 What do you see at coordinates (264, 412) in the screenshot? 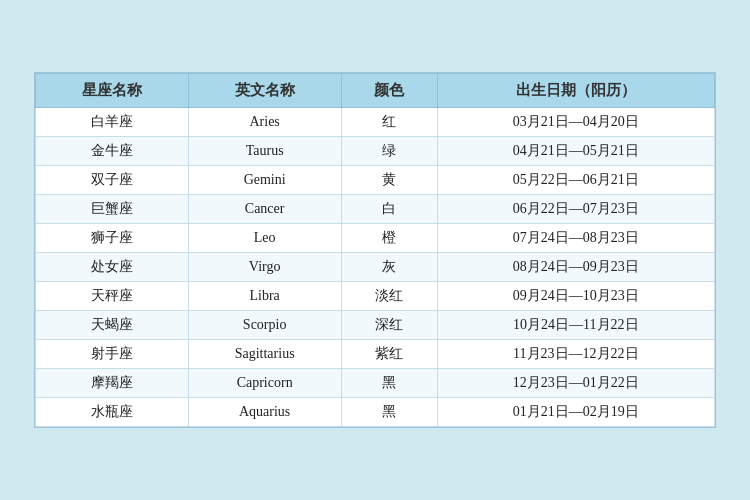
I see `table-cell: Aquarius` at bounding box center [264, 412].